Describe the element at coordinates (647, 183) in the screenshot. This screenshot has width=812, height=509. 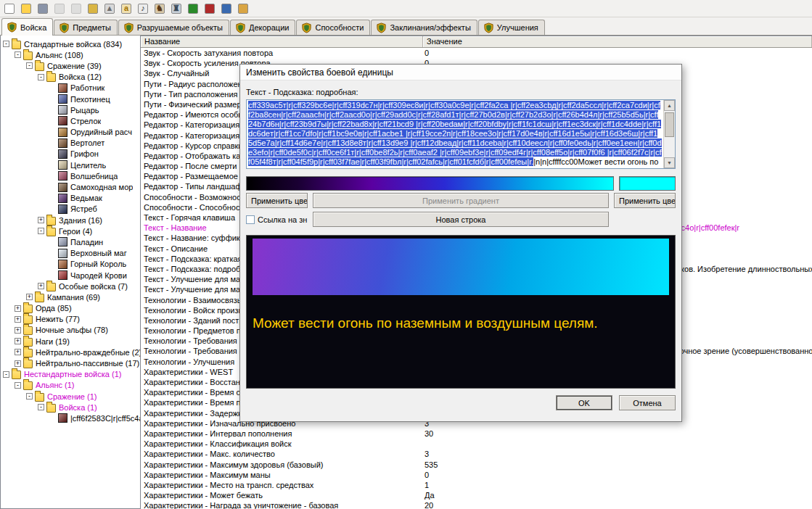
I see `color-swatch` at that location.